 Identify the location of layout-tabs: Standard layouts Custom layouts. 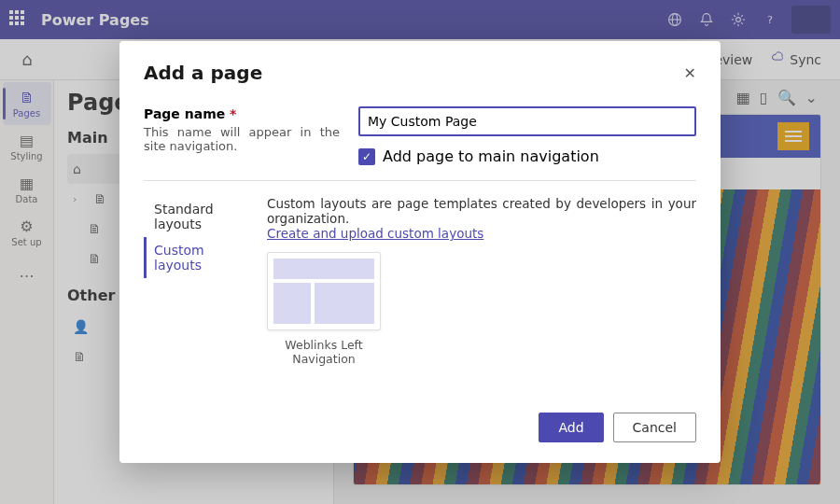
(199, 281).